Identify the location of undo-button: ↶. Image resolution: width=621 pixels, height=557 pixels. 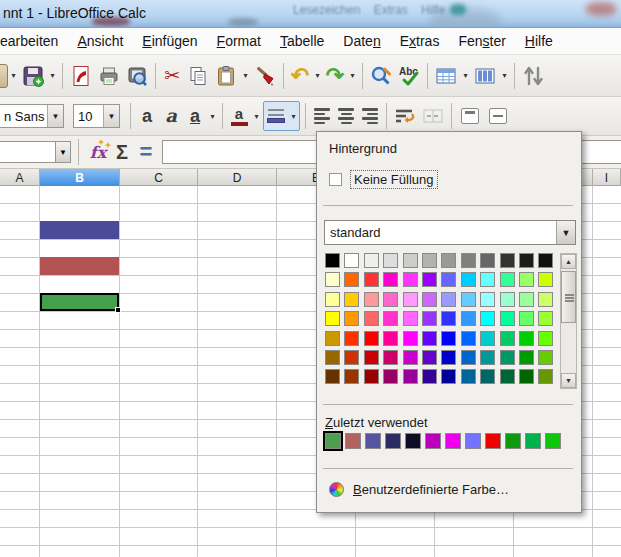
(300, 76).